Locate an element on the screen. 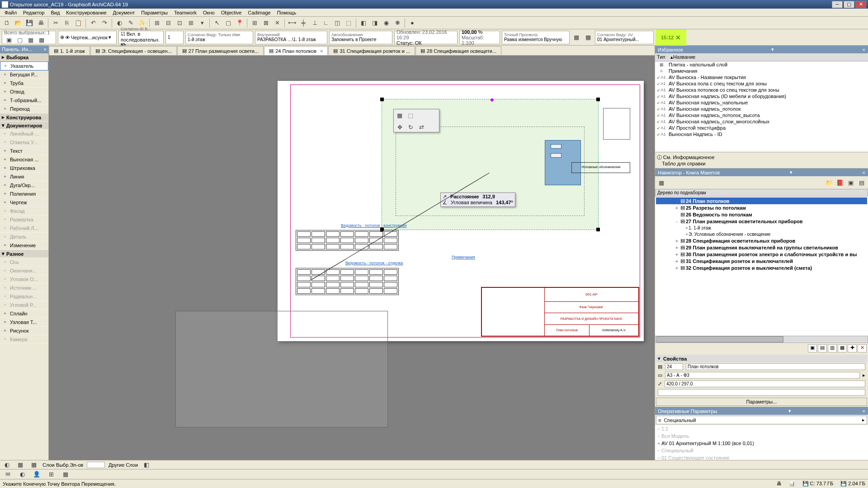 This screenshot has height=488, width=868. dim5-icon: ◫ is located at coordinates (337, 23).